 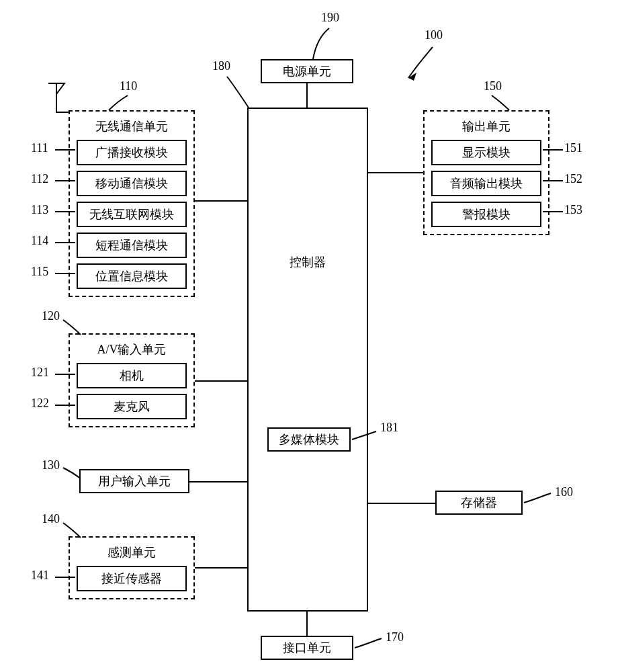 I want to click on power-unit-label: 电源单元, so click(x=307, y=71).